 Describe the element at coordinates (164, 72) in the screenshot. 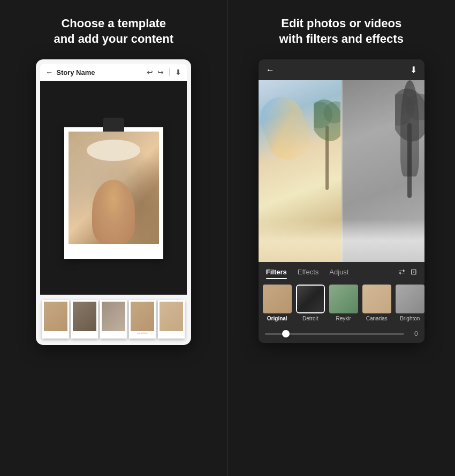

I see `phone-actions: ↩ ↪ ⬇` at that location.